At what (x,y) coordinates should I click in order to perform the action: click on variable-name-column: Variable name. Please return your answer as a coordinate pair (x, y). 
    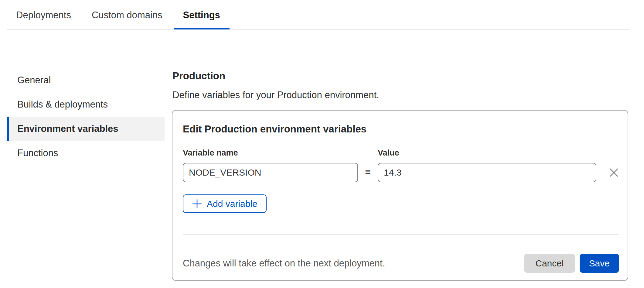
    Looking at the image, I should click on (270, 165).